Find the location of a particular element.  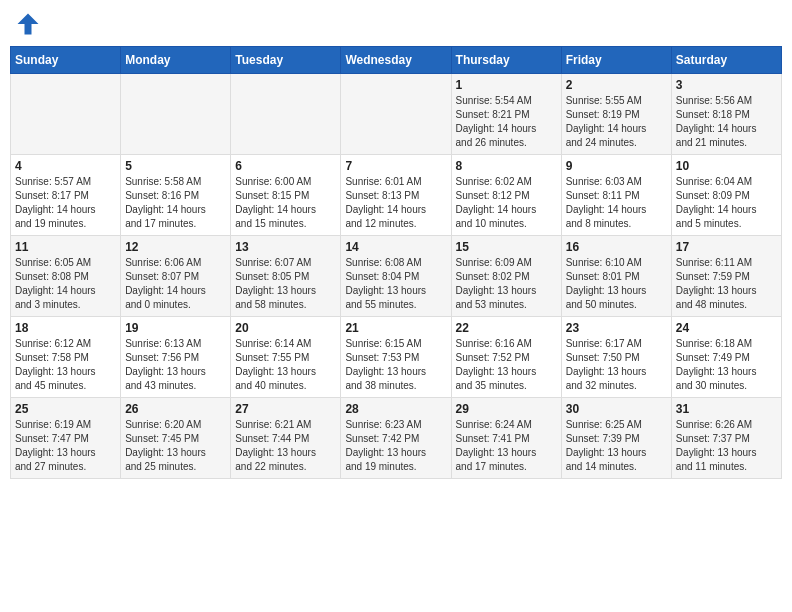

day-info: Sunrise: 6:20 AM Sunset: 7:45 PM Dayligh… is located at coordinates (176, 446).